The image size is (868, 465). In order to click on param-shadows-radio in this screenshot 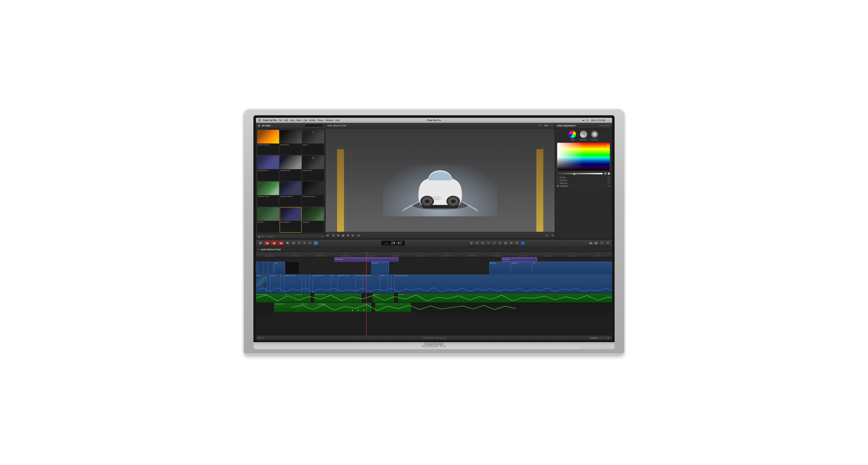, I will do `click(558, 180)`.